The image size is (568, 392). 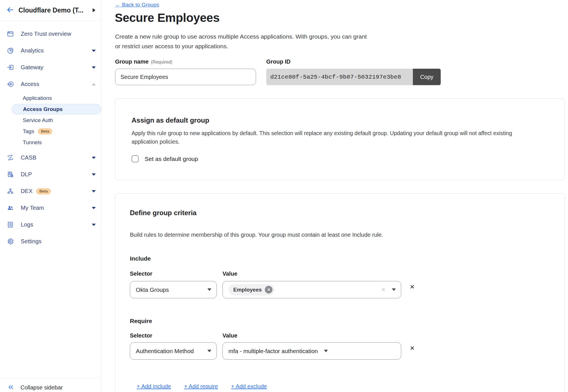 I want to click on account-title: Cloudflare Demo (T..., so click(x=56, y=10).